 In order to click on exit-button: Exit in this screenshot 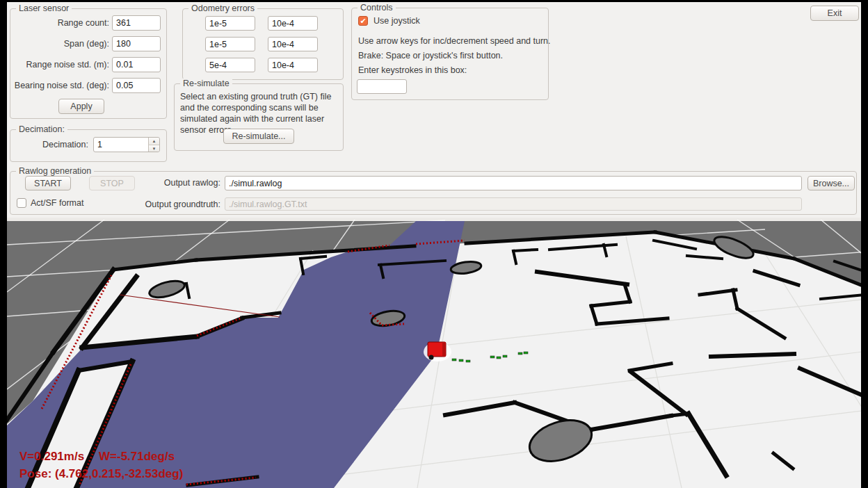, I will do `click(835, 13)`.